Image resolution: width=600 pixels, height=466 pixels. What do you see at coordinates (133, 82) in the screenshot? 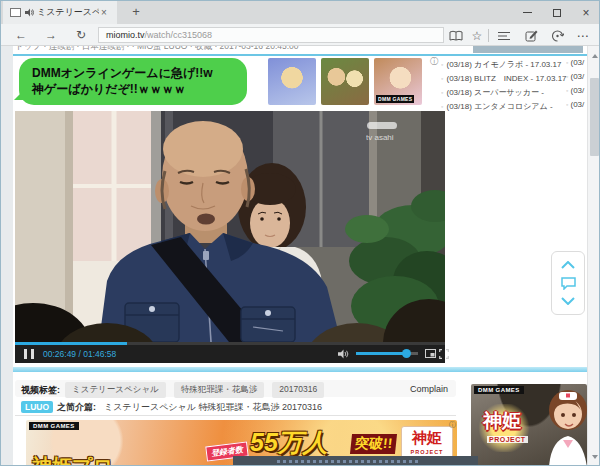
I see `promo-banner-bubble: DMMオンラインゲームに急げ!!w 神ゲーばかりだぞ!!ｗｗｗｗ` at bounding box center [133, 82].